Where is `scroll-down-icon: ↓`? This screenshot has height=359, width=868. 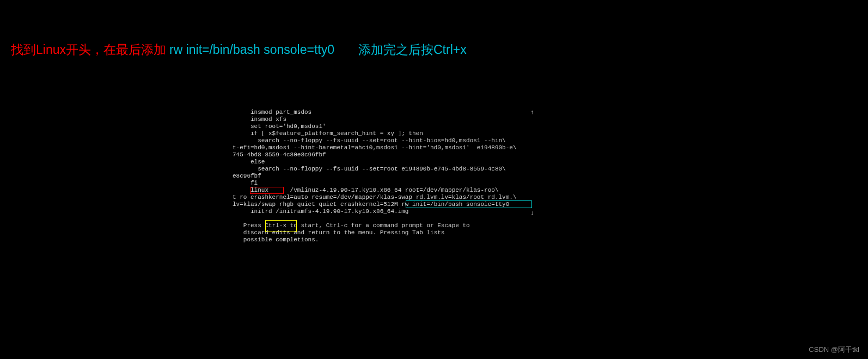 scroll-down-icon: ↓ is located at coordinates (533, 213).